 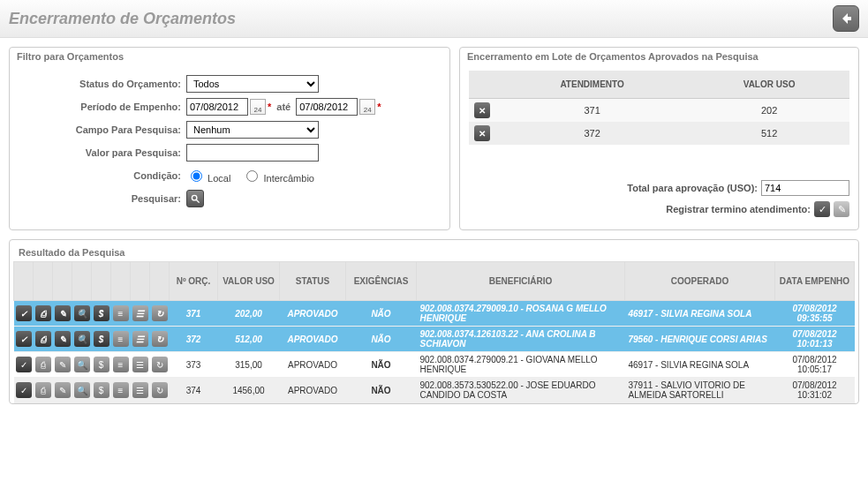 What do you see at coordinates (327, 107) in the screenshot?
I see `date-to-input` at bounding box center [327, 107].